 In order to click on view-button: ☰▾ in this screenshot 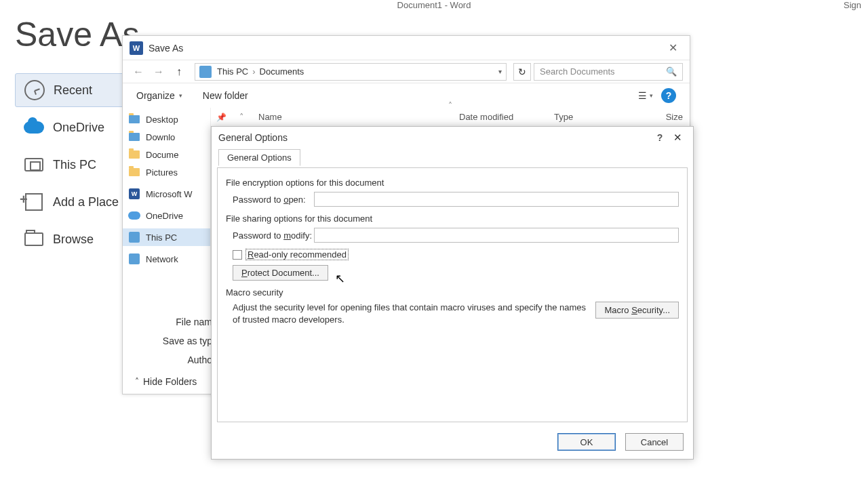, I will do `click(646, 96)`.